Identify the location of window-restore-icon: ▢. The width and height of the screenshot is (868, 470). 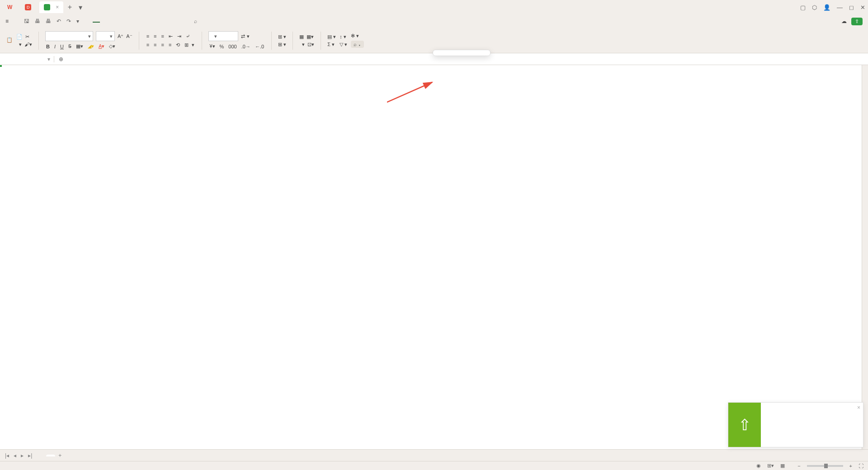
(803, 7).